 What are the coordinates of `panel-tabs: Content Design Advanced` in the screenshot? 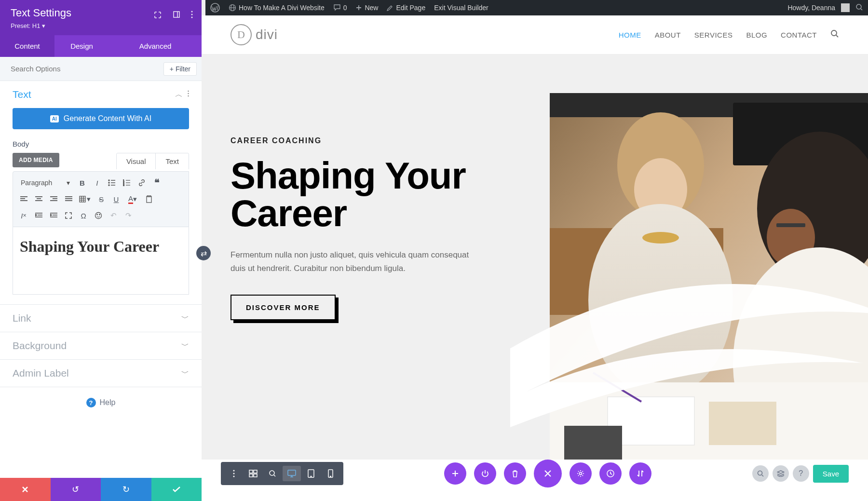 It's located at (101, 46).